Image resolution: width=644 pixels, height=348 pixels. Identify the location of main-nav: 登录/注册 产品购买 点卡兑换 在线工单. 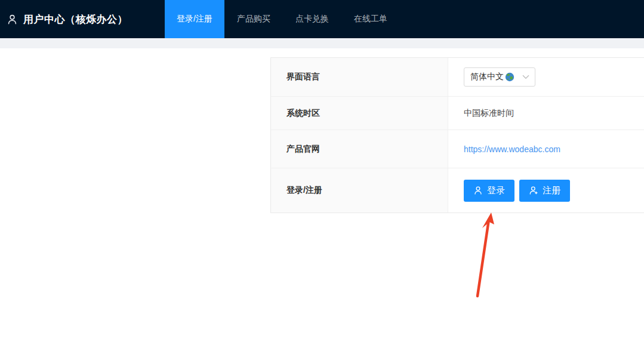
(282, 19).